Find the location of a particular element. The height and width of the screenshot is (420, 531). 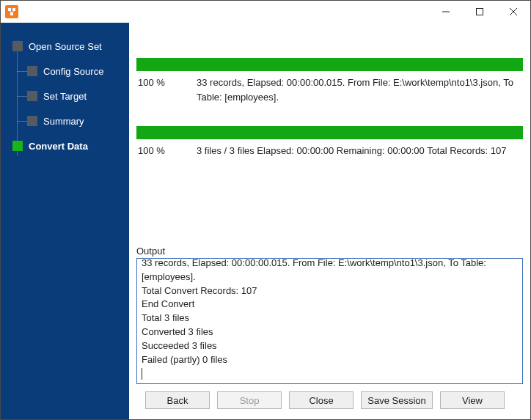

sidebar-item-label: Open Source Set is located at coordinates (65, 47).